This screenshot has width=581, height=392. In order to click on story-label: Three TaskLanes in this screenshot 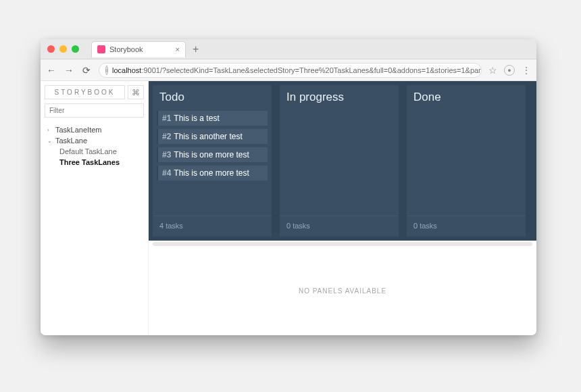, I will do `click(89, 162)`.